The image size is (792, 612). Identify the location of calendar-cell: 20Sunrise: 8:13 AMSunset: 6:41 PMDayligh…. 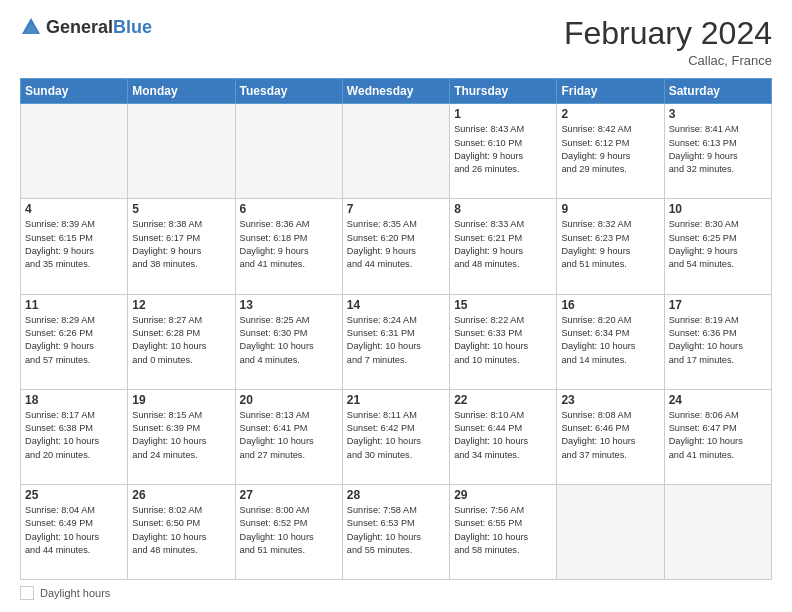
(288, 436).